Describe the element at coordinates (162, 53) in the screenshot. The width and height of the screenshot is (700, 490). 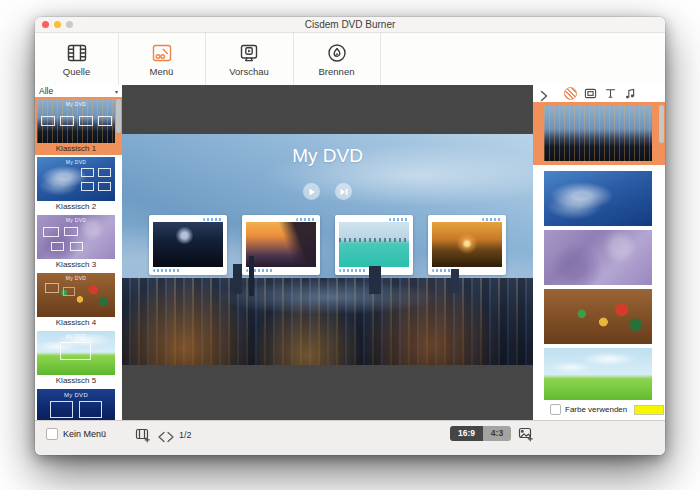
I see `menu-image-icon` at that location.